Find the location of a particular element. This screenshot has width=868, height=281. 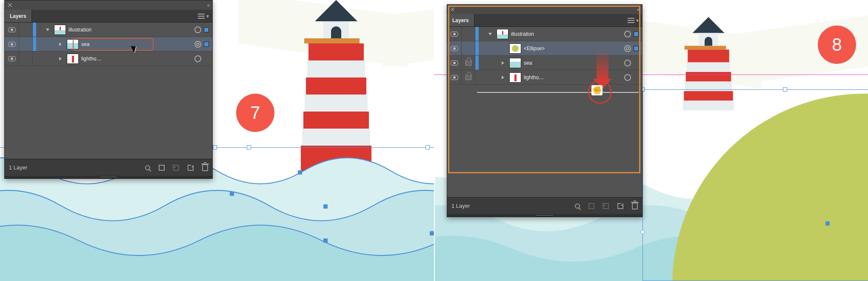

layer-name-label: sea is located at coordinates (137, 44).